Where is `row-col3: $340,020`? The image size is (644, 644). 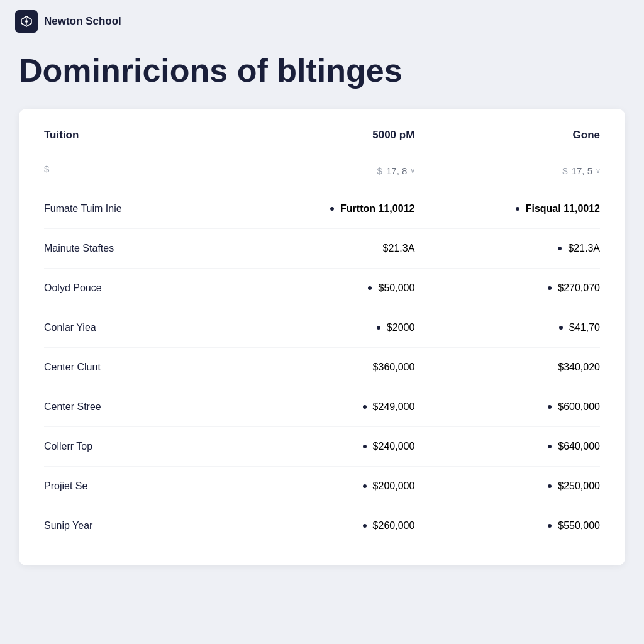
row-col3: $340,020 is located at coordinates (507, 367).